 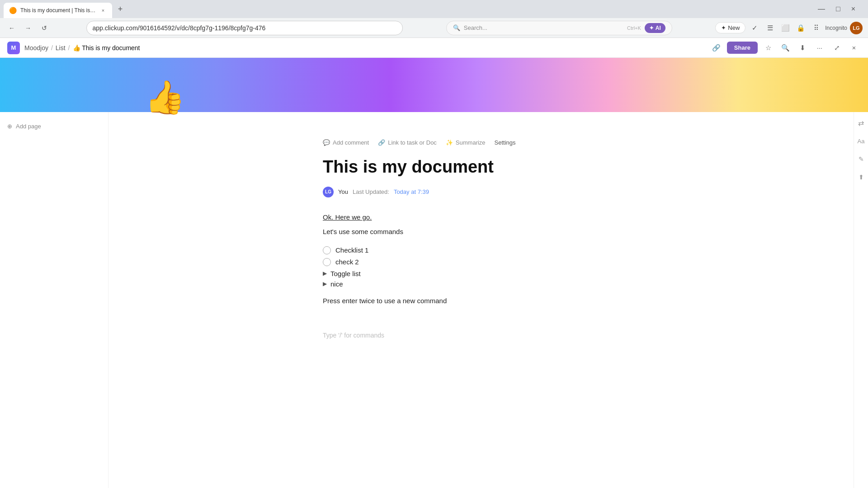 What do you see at coordinates (325, 273) in the screenshot?
I see `toggle-arrow-1: ▶` at bounding box center [325, 273].